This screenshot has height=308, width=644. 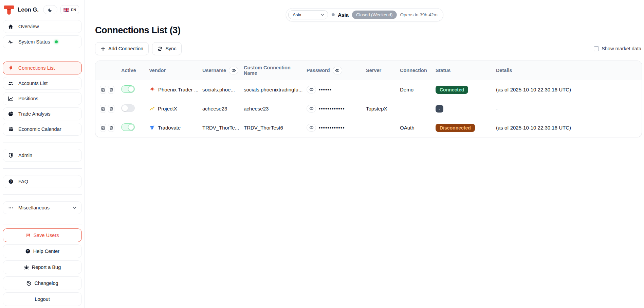 I want to click on table-header-row: ActiveVendorUsernameCustom Connection Na…, so click(x=369, y=71).